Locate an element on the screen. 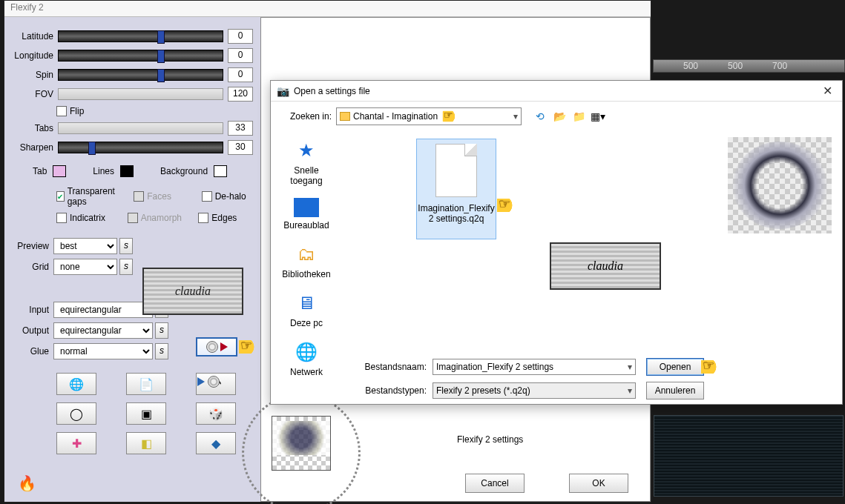  preview-label: Preview is located at coordinates (30, 246).